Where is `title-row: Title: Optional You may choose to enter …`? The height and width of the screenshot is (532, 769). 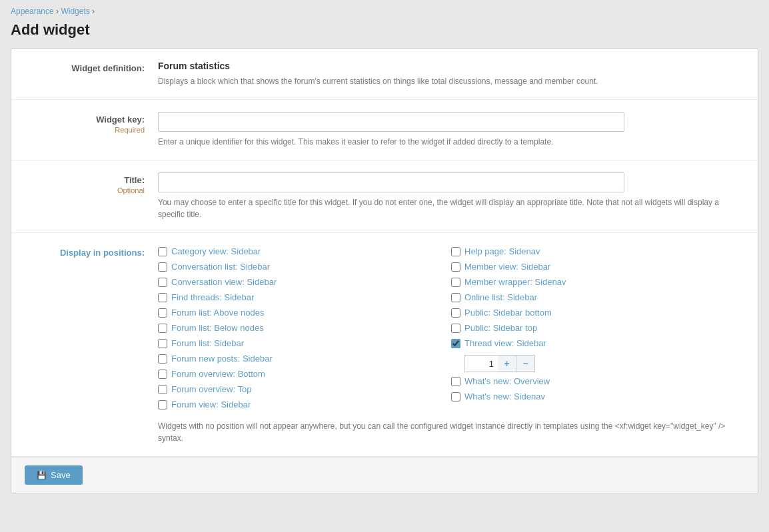
title-row: Title: Optional You may choose to enter … is located at coordinates (384, 197).